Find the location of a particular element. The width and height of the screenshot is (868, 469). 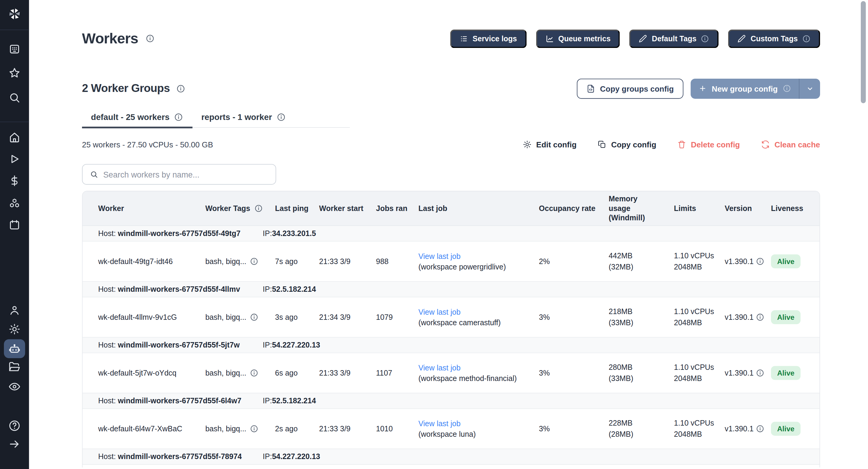

dollar-icon is located at coordinates (15, 181).